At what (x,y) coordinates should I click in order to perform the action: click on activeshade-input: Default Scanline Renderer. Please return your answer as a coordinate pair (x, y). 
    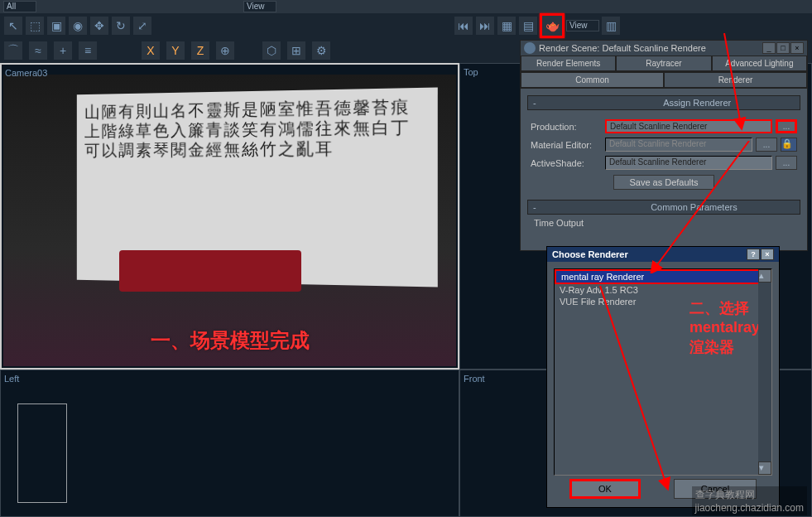
    Looking at the image, I should click on (689, 162).